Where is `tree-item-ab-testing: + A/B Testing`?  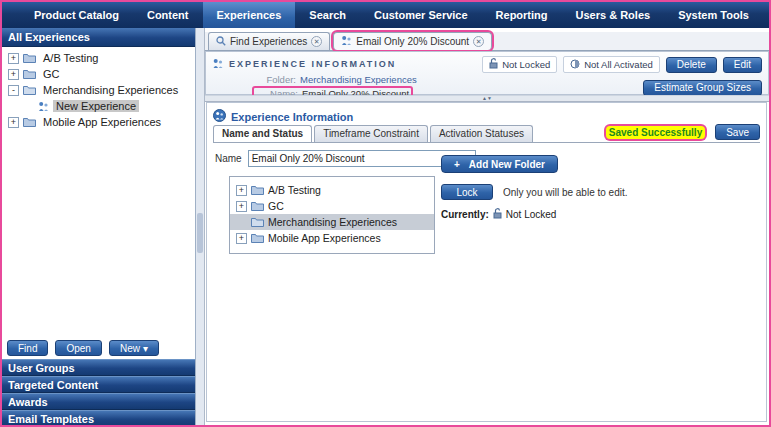 tree-item-ab-testing: + A/B Testing is located at coordinates (98, 58).